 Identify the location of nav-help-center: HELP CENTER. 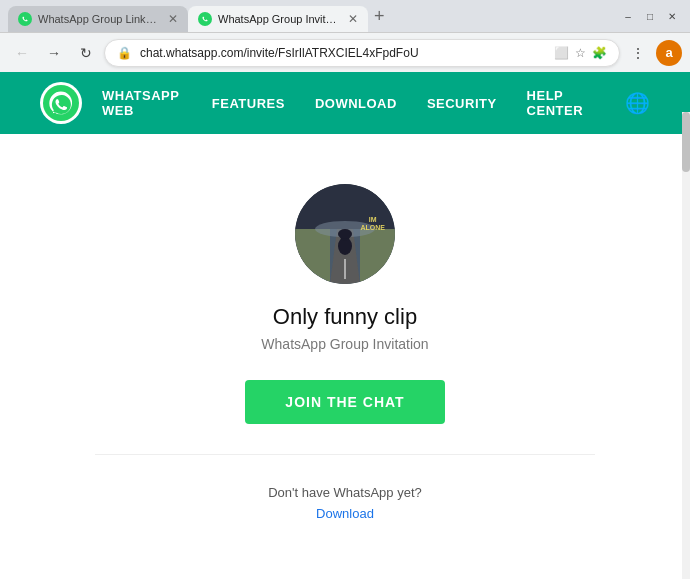
(561, 103).